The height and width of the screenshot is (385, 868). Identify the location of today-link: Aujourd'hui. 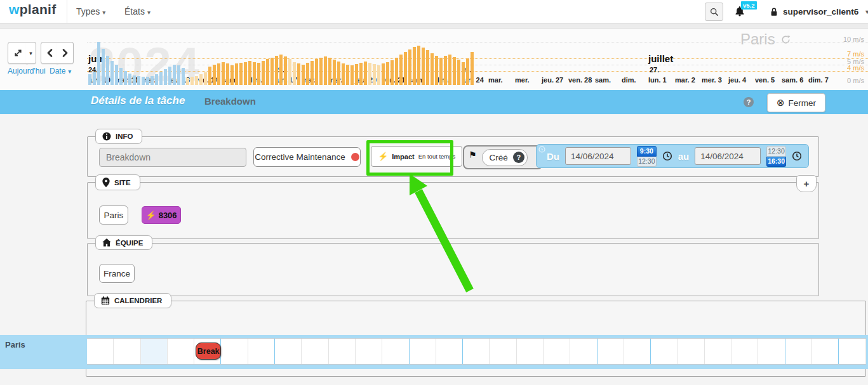
(27, 71).